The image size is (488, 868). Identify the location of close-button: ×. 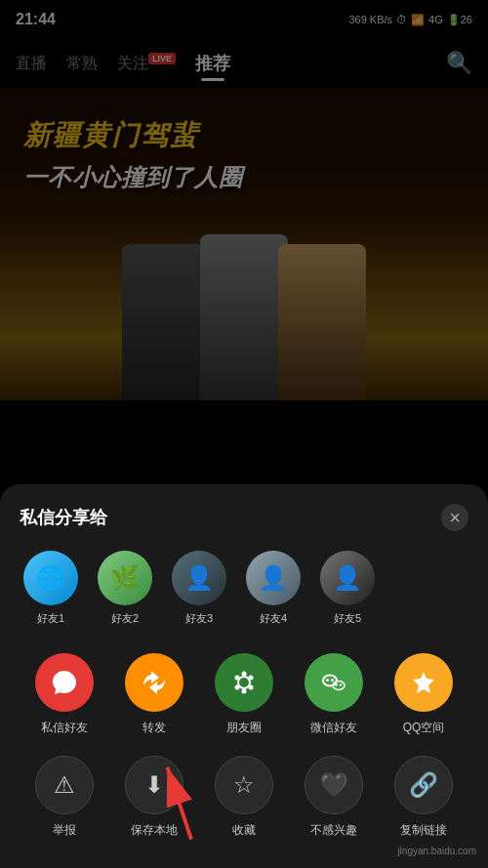
(455, 517).